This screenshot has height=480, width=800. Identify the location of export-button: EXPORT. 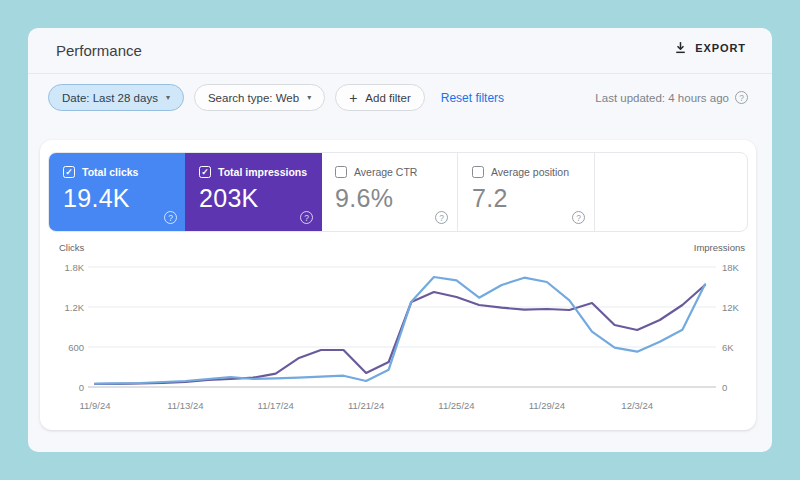
(710, 48).